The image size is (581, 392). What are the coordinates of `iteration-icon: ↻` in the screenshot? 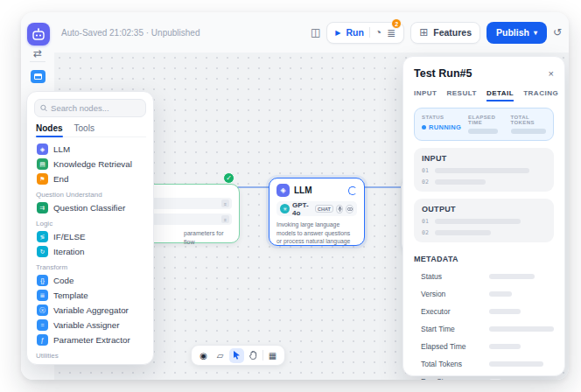 It's located at (42, 252).